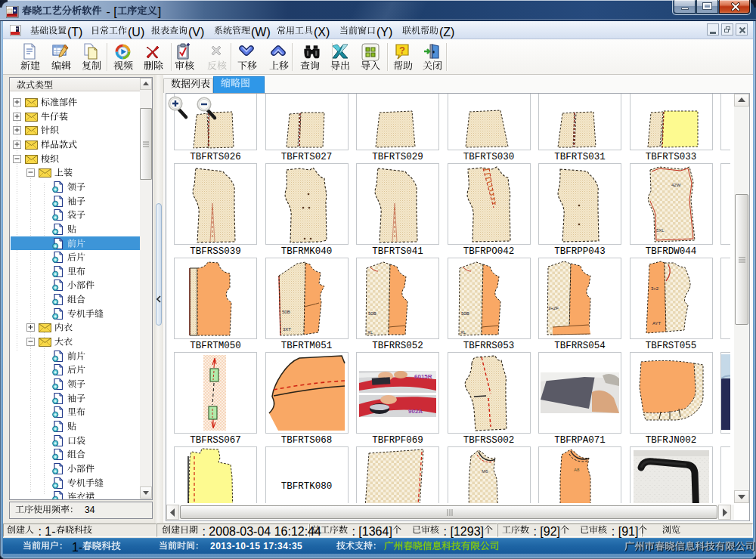  Describe the element at coordinates (553, 308) in the screenshot. I see `svg-text: 3+2F` at that location.